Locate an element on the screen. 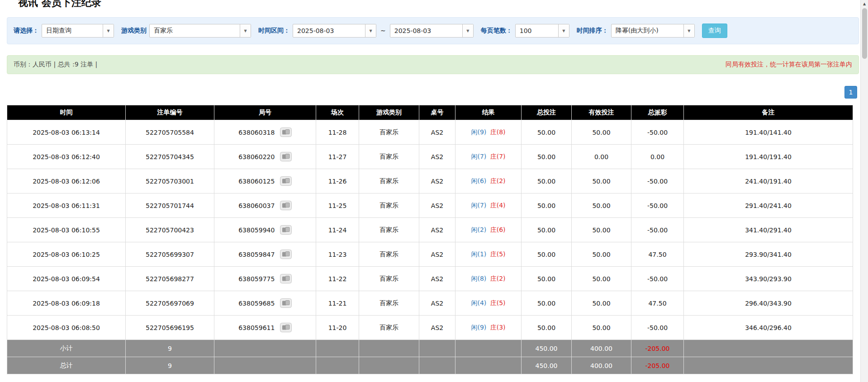  date-from-value: 2025-08-03 is located at coordinates (329, 31).